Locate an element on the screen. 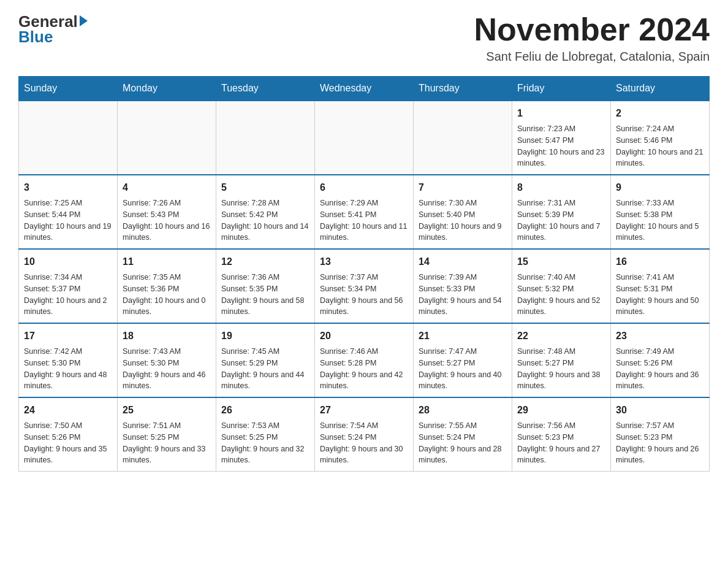 This screenshot has height=563, width=728. calendar-week-row: 3Sunrise: 7:25 AMSunset: 5:44 PMDaylight… is located at coordinates (364, 212).